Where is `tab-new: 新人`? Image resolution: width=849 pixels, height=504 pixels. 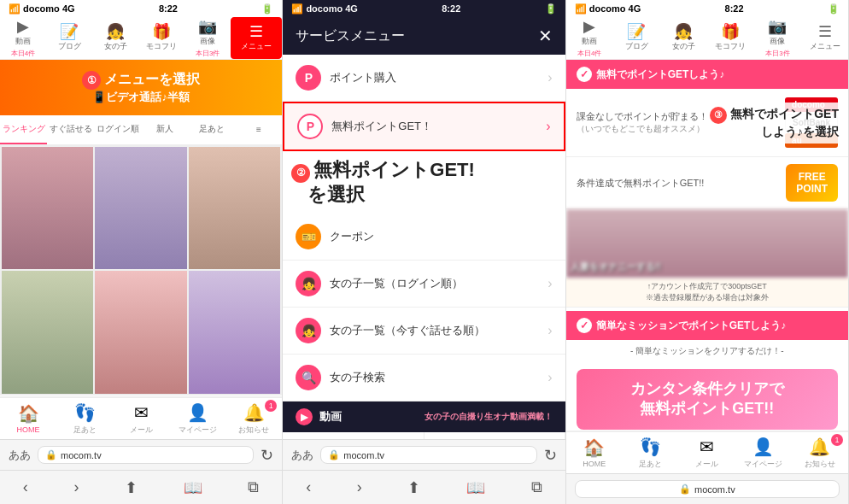 tab-new: 新人 is located at coordinates (164, 130).